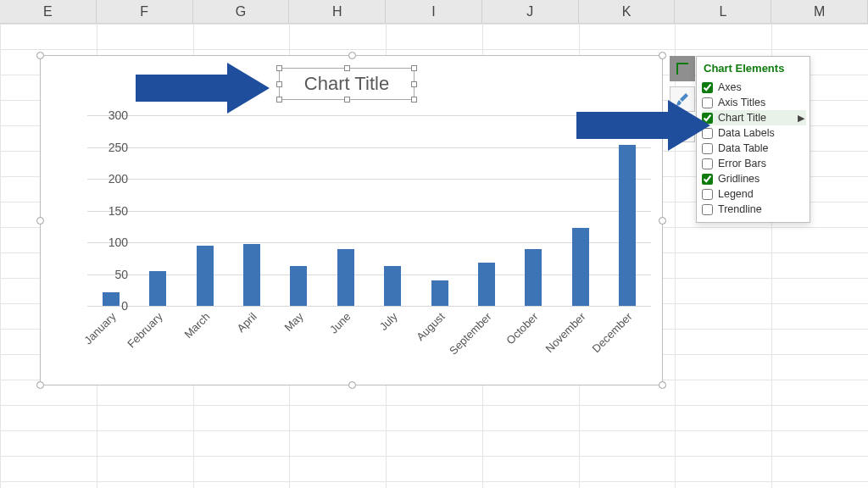 This screenshot has width=868, height=488. Describe the element at coordinates (754, 133) in the screenshot. I see `chart-elements-item-data-labels: Data Labels` at that location.